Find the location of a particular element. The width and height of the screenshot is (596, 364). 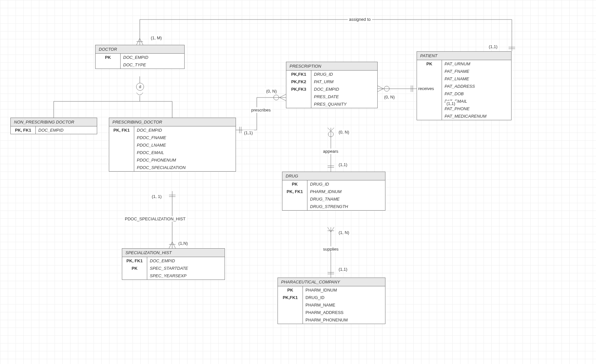

attr-cell: PHARM_PHONENUM is located at coordinates (344, 320).